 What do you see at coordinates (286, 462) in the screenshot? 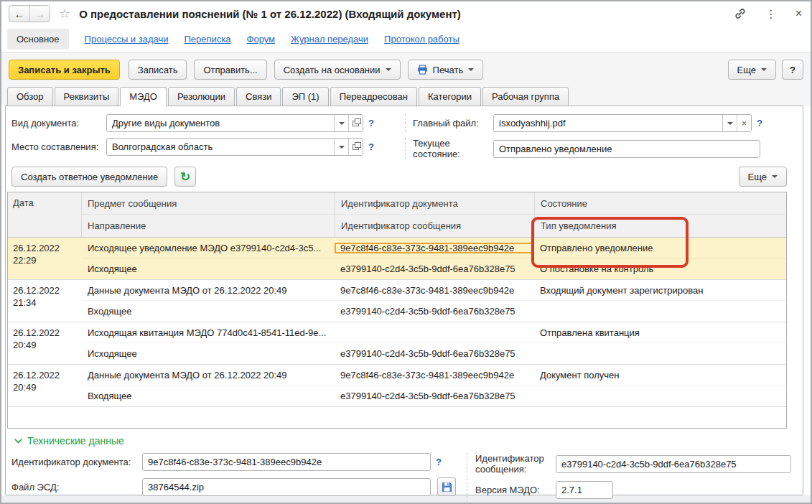
I see `tech-doc-id-field: 9e7c8f46-c83e-373c-9481-389eec9b942e` at bounding box center [286, 462].